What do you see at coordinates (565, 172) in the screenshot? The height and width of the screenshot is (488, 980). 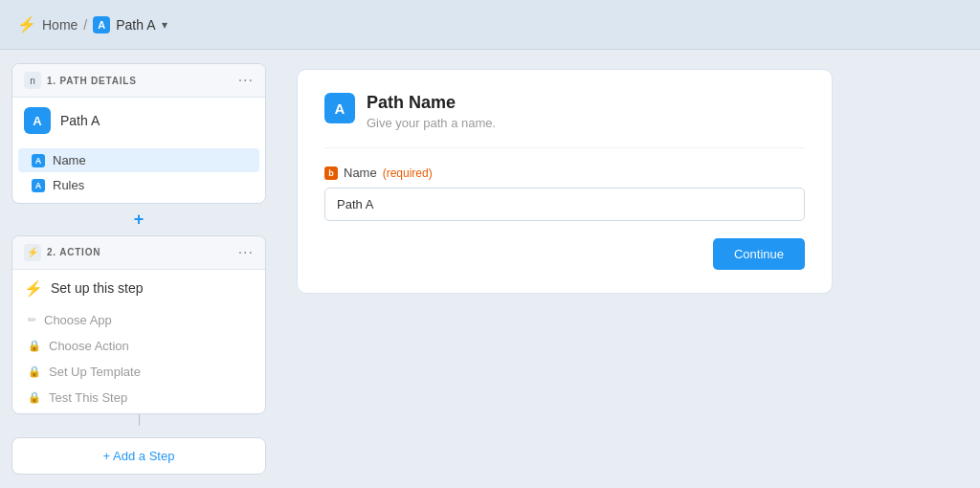 I see `name-label: b Name (required)` at bounding box center [565, 172].